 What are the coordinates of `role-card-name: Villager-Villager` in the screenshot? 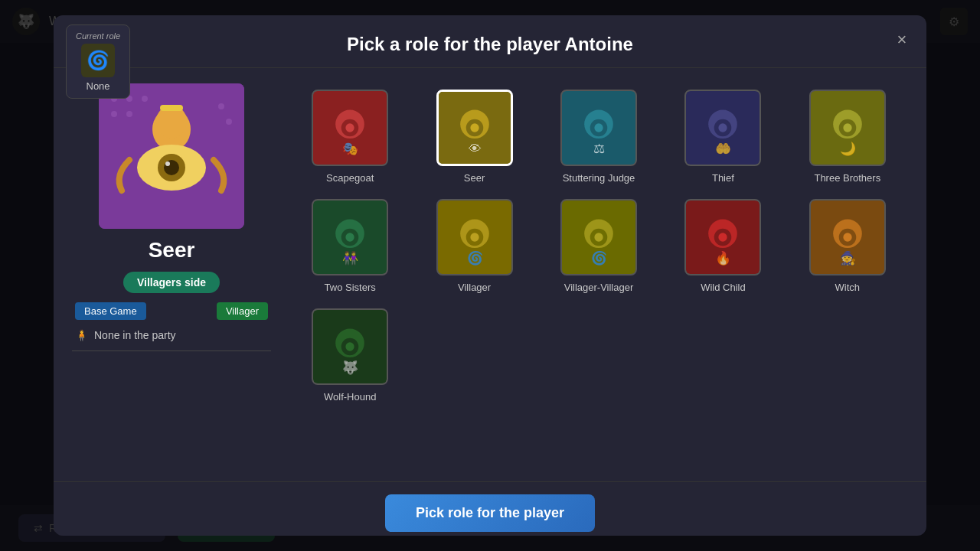 It's located at (599, 288).